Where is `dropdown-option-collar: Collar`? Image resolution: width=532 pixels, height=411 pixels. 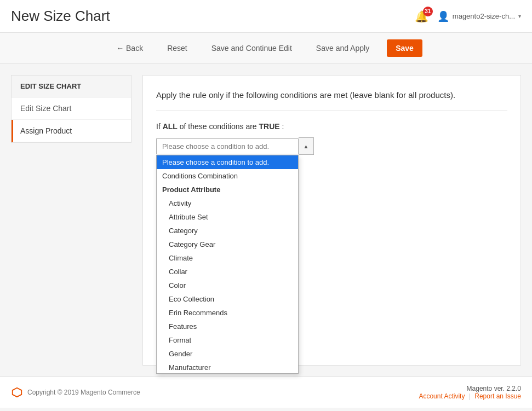 dropdown-option-collar: Collar is located at coordinates (227, 271).